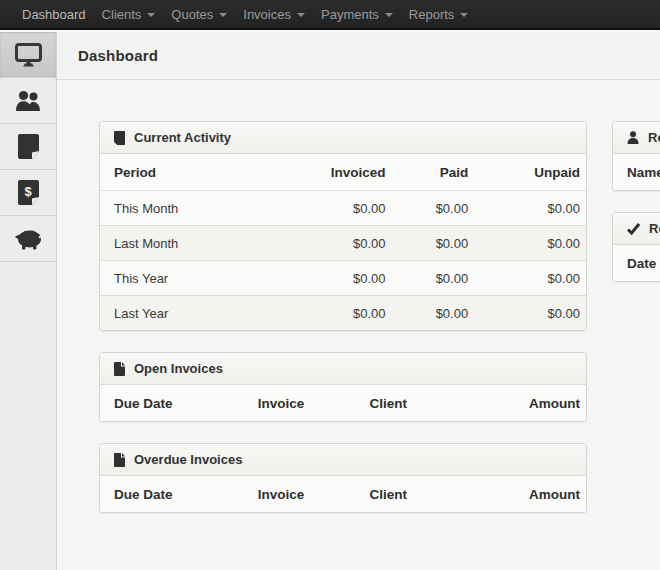  I want to click on recent-payments-panel-header: Recent Payments, so click(636, 229).